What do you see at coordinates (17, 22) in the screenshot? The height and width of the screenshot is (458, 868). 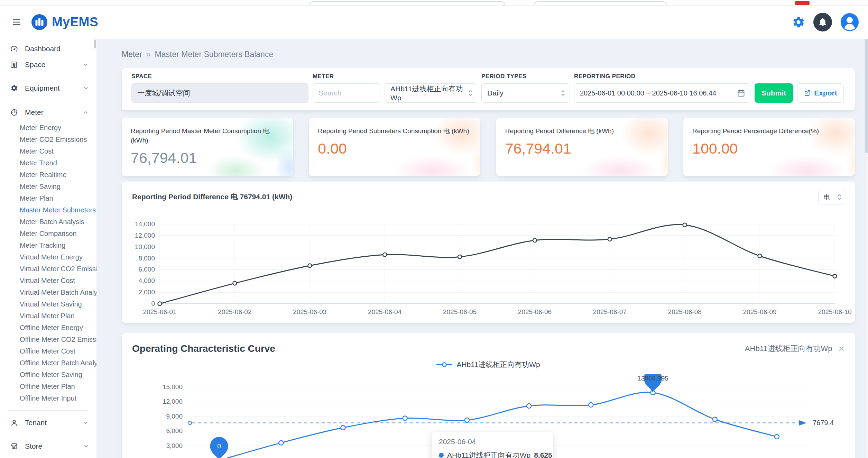 I see `menu-icon` at bounding box center [17, 22].